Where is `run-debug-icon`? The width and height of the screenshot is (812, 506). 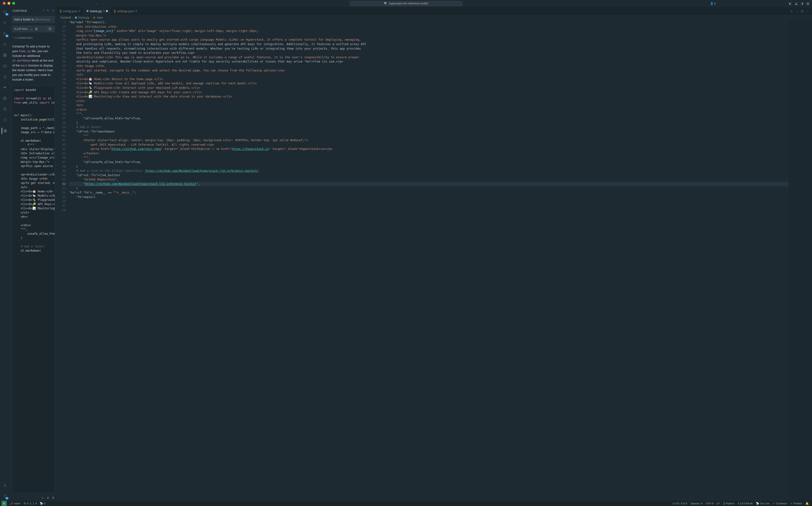
run-debug-icon is located at coordinates (5, 45).